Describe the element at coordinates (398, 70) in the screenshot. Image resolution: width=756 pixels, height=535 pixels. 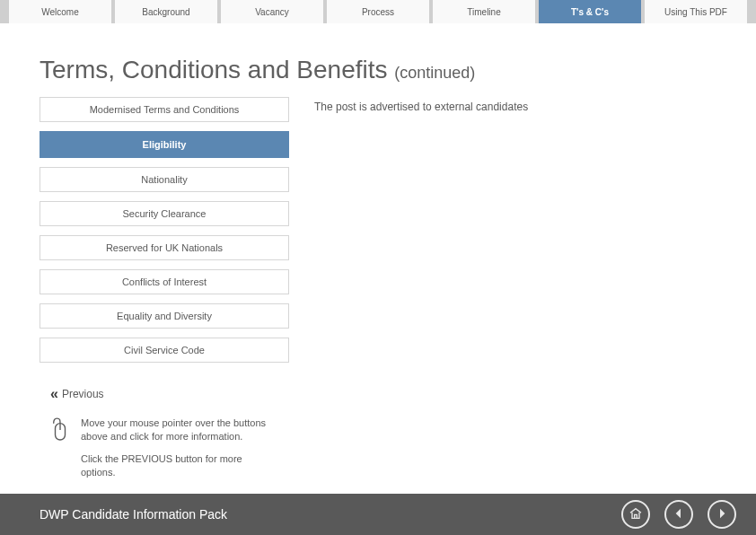
I see `page-title: Terms, Conditions and Benefits (continue…` at that location.